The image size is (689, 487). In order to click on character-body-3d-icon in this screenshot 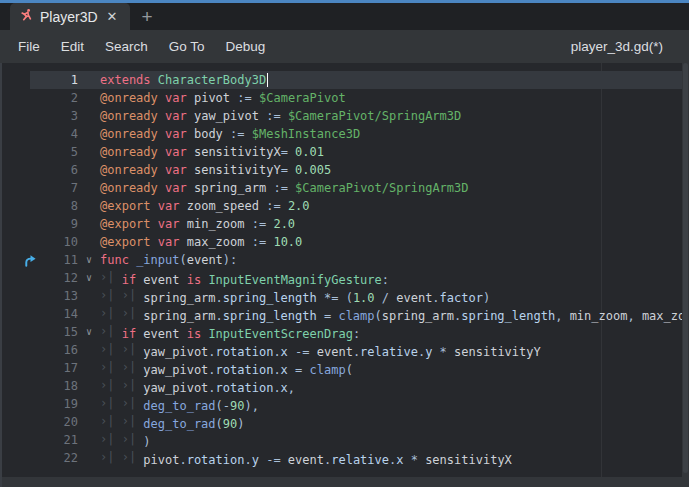, I will do `click(26, 17)`.